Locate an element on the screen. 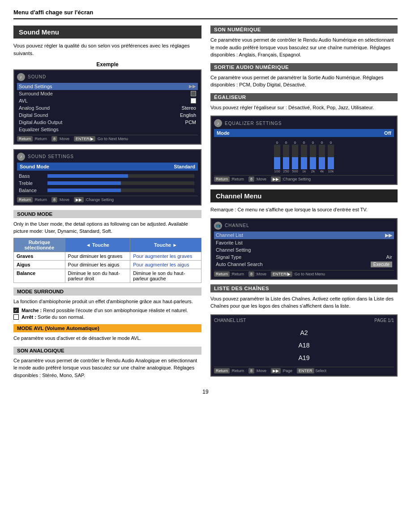  ch-footer-next: ENTER/▶ :Go to Next Menu is located at coordinates (298, 274).